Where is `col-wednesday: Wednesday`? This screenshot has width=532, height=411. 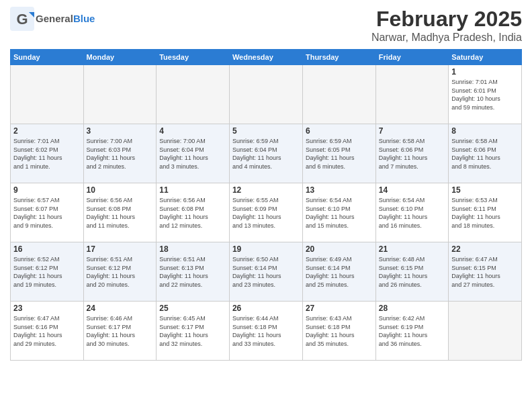
col-wednesday: Wednesday is located at coordinates (266, 58).